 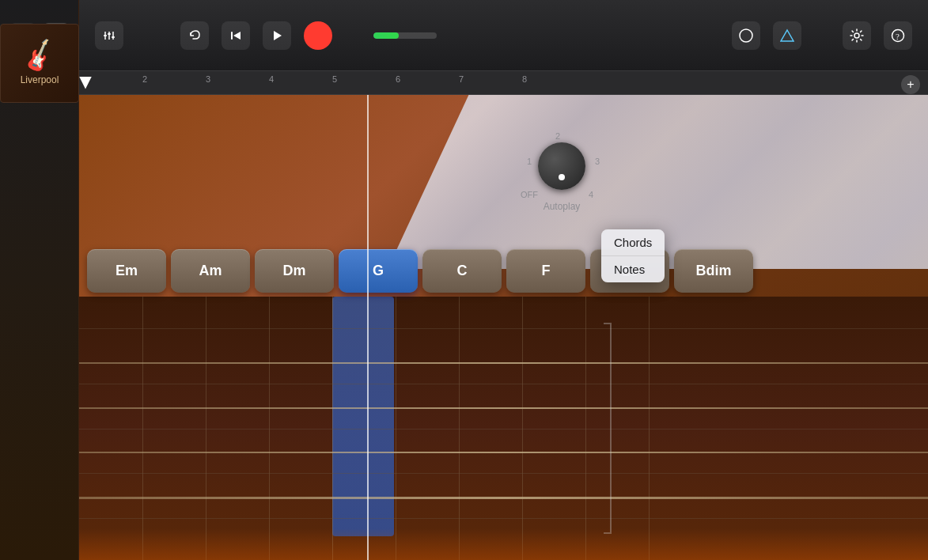 What do you see at coordinates (714, 271) in the screenshot?
I see `chord-btn-bdim: Bdim` at bounding box center [714, 271].